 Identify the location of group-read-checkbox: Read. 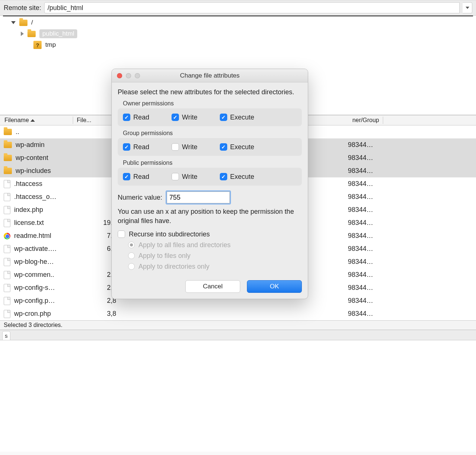
(136, 147).